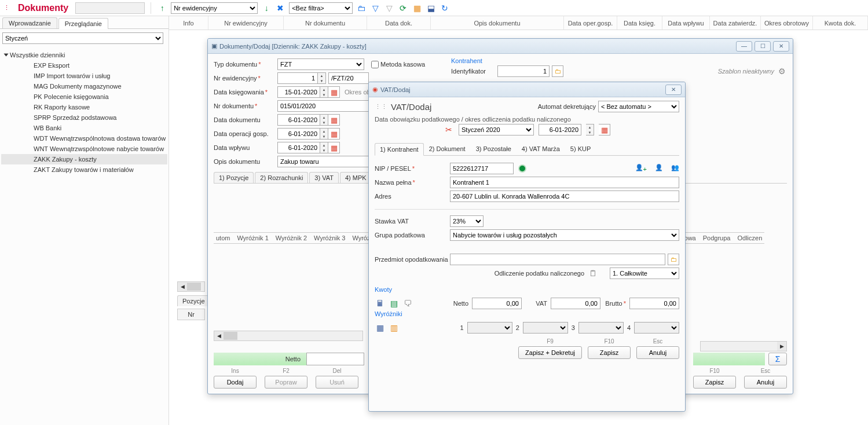  I want to click on person-icon: 👤, so click(659, 168).